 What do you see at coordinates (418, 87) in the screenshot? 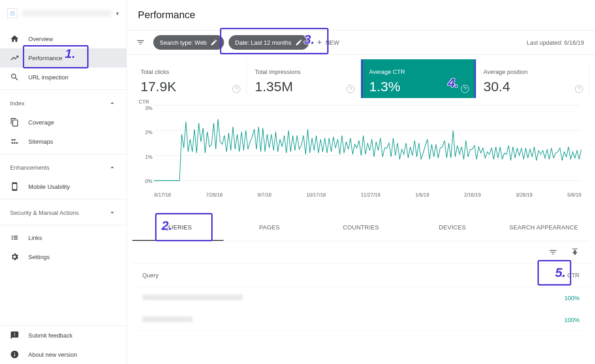
I see `metric-value: 1.3%` at bounding box center [418, 87].